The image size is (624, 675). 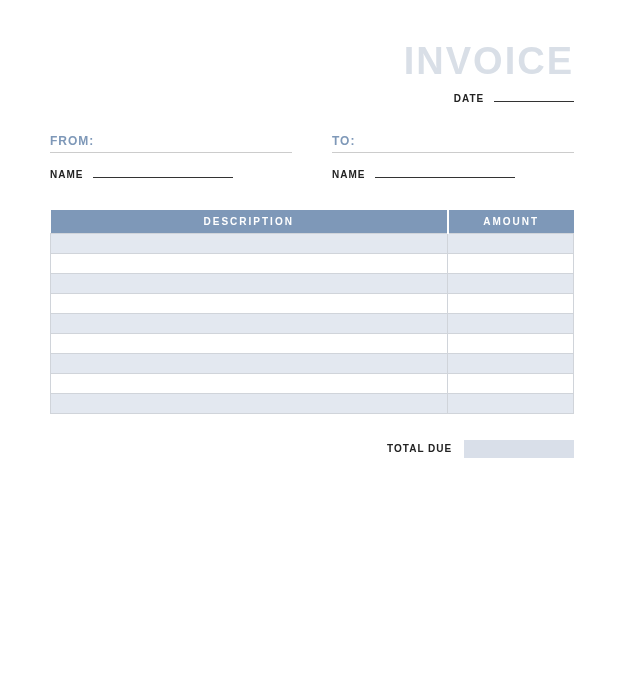 What do you see at coordinates (250, 222) in the screenshot?
I see `header-description: DESCRIPTION` at bounding box center [250, 222].